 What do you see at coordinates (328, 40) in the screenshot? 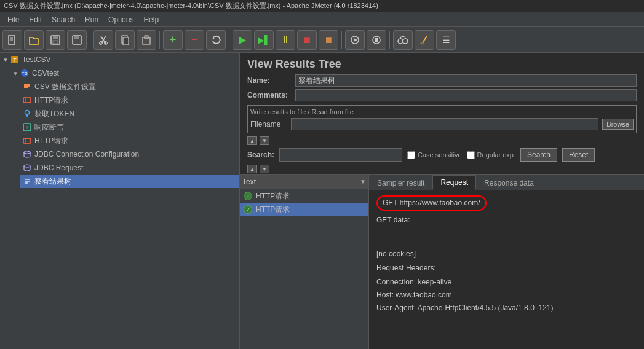
I see `toolbar-stop-now: ⏹` at bounding box center [328, 40].